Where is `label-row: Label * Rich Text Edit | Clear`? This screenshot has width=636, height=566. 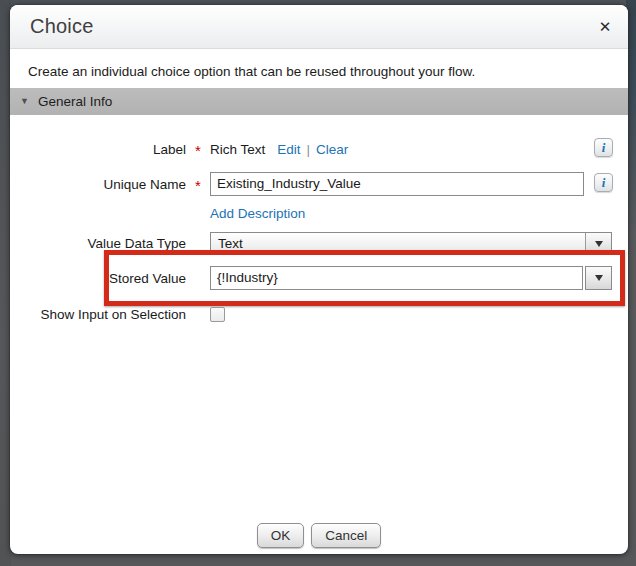 label-row: Label * Rich Text Edit | Clear is located at coordinates (319, 149).